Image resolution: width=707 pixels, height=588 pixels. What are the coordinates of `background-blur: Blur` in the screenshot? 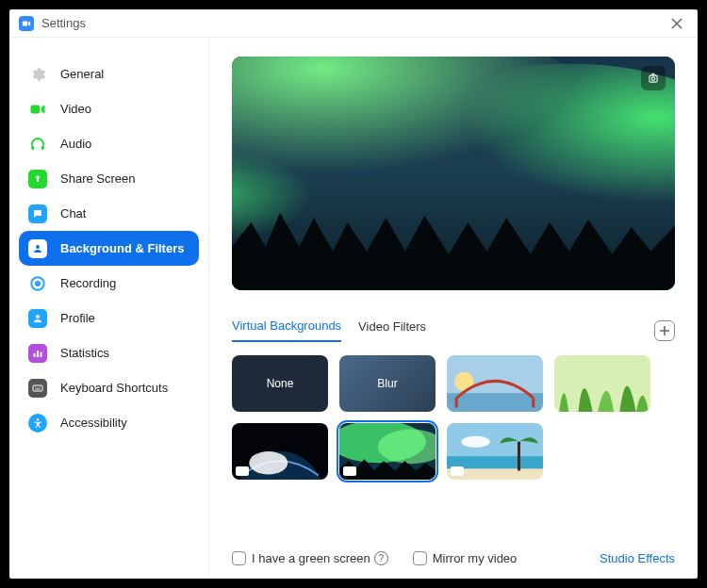 It's located at (387, 384).